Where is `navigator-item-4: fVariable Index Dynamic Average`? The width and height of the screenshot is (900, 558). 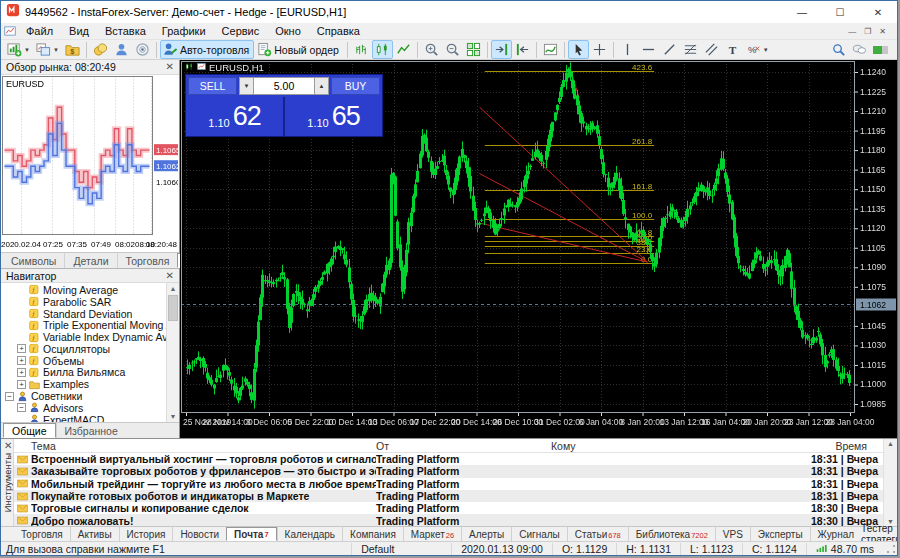 navigator-item-4: fVariable Index Dynamic Average is located at coordinates (90, 337).